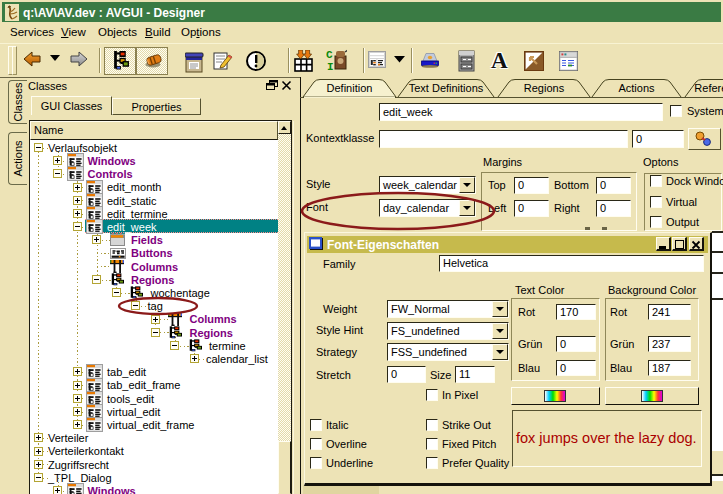  What do you see at coordinates (544, 88) in the screenshot?
I see `svg-text: Regions` at bounding box center [544, 88].